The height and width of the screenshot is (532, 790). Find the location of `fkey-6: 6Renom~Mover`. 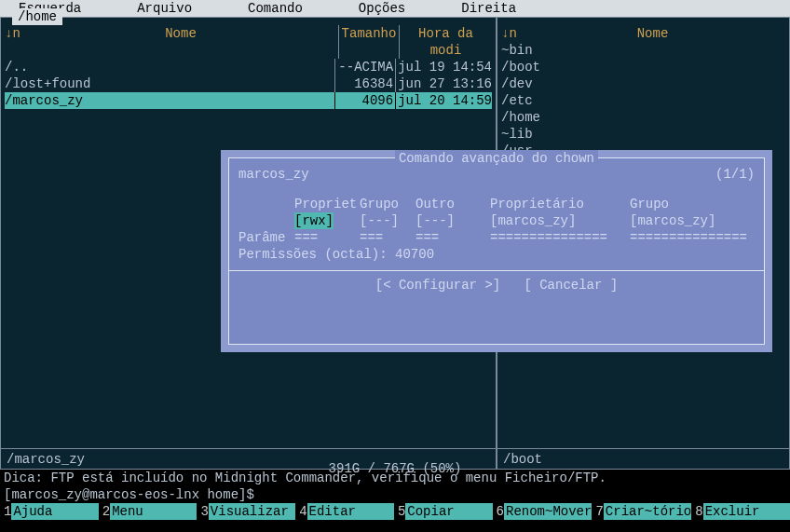

fkey-6: 6Renom~Mover is located at coordinates (542, 512).